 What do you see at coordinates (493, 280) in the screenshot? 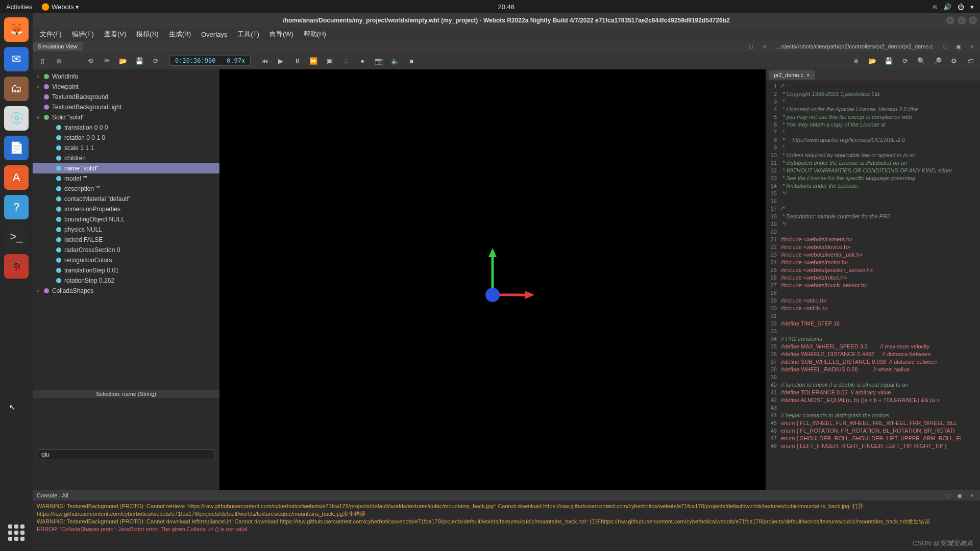
I see `axis-gizmo` at bounding box center [493, 280].